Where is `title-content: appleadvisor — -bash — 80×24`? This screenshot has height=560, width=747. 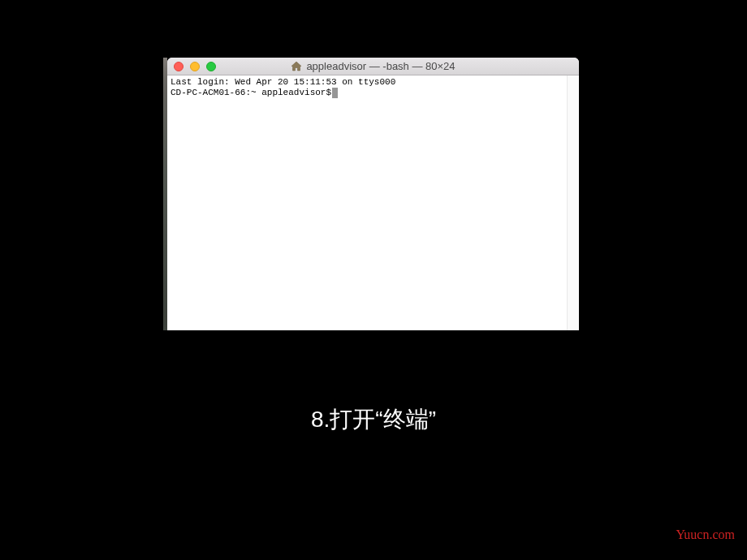 title-content: appleadvisor — -bash — 80×24 is located at coordinates (374, 67).